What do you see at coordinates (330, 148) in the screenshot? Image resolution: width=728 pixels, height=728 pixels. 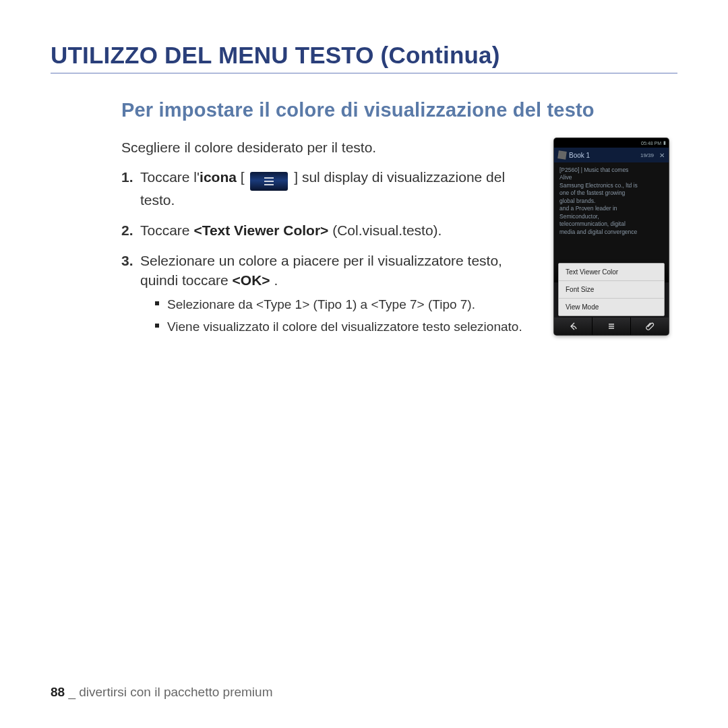 I see `intro-text: Scegliere il colore desiderato per il te…` at bounding box center [330, 148].